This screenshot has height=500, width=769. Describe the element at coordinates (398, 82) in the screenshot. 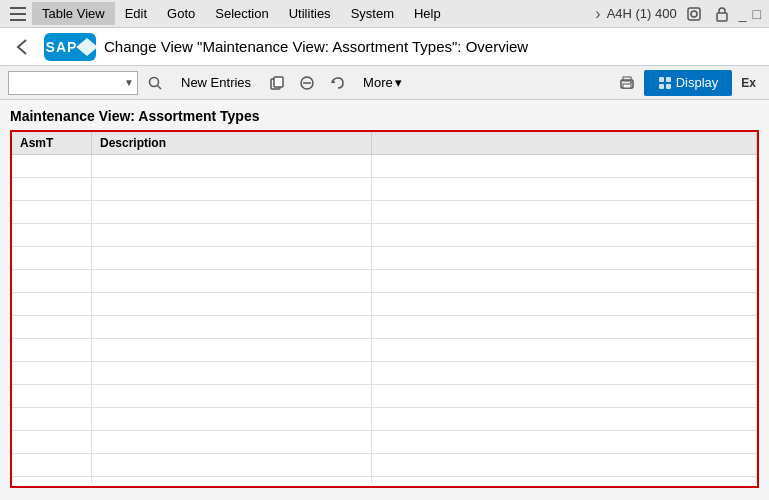

I see `more-arrow-icon: ▾` at that location.